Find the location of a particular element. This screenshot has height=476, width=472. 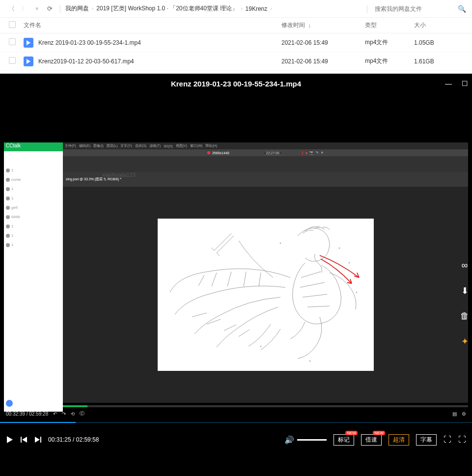

main-seek-fill is located at coordinates (38, 422).